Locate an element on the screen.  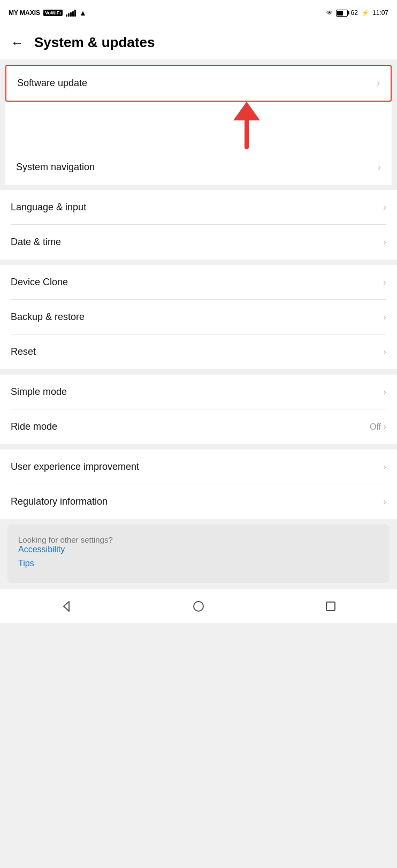
software-update-label: Software update is located at coordinates (52, 83).